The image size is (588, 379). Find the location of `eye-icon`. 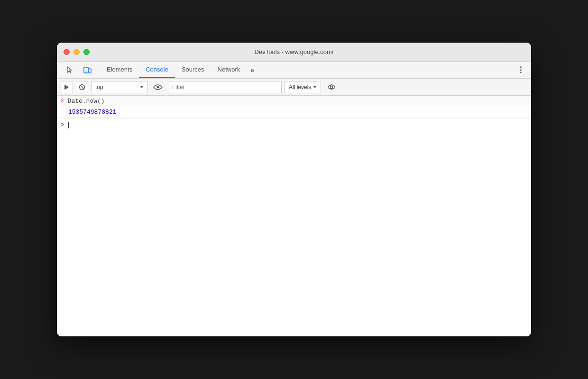

eye-icon is located at coordinates (158, 87).